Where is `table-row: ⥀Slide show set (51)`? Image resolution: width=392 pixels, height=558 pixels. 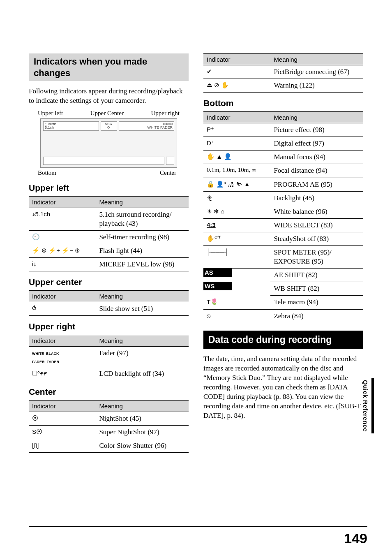 table-row: ⥀Slide show set (51) is located at coordinates (108, 309).